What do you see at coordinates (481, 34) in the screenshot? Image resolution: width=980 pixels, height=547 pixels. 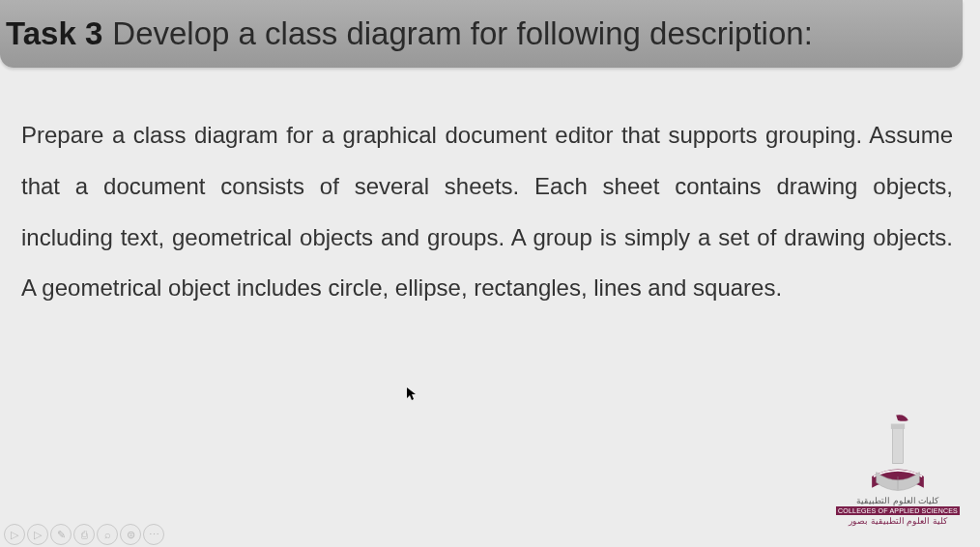 I see `slide-title-bar: Task 3 Develop a class diagram for follo…` at bounding box center [481, 34].